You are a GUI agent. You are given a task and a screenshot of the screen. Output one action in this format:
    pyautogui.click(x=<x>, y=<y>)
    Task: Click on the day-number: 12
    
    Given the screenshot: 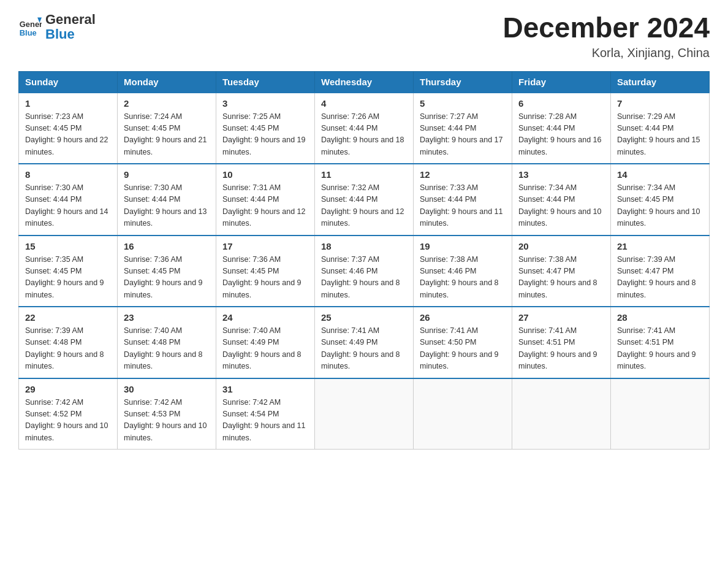 What is the action you would take?
    pyautogui.click(x=463, y=174)
    